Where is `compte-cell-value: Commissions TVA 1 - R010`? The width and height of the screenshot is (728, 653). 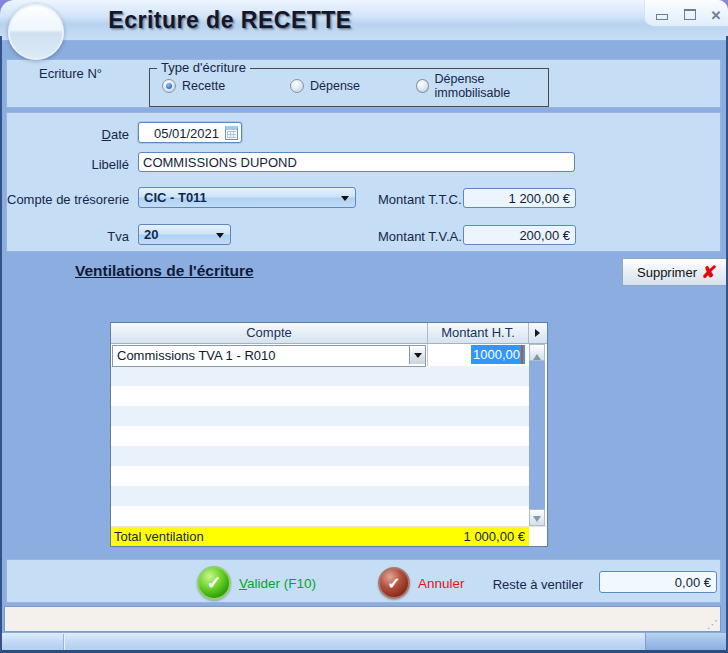 compte-cell-value: Commissions TVA 1 - R010 is located at coordinates (196, 356).